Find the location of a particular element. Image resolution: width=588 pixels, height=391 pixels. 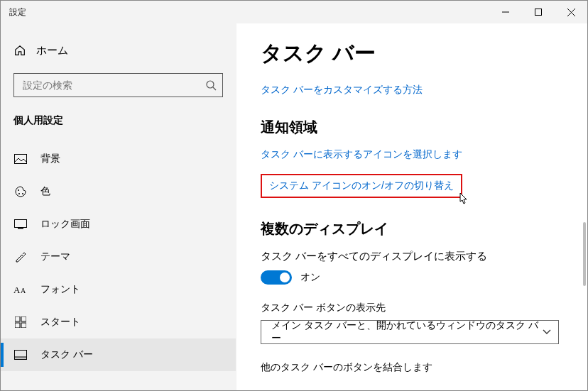

themes-icon is located at coordinates (21, 257).